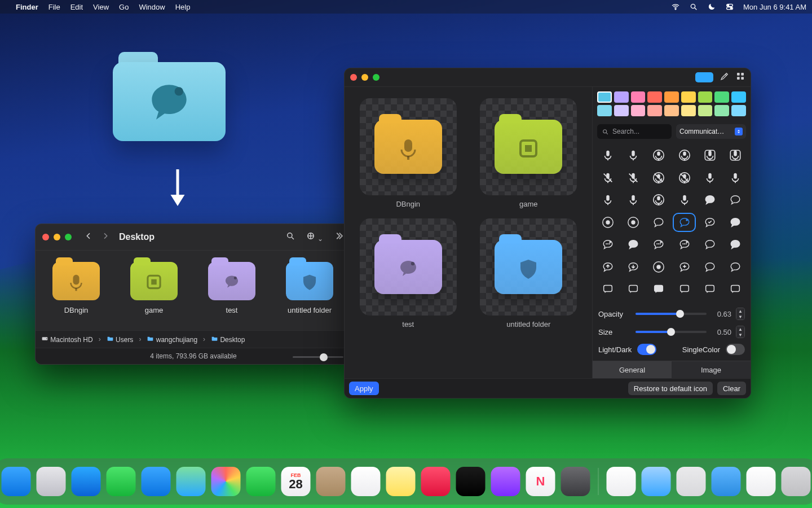  Describe the element at coordinates (694, 7) in the screenshot. I see `spotlight-icon` at that location.